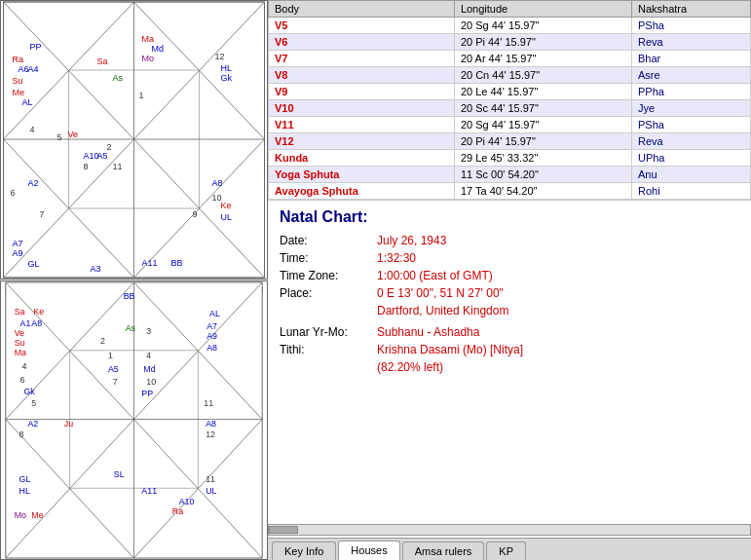 The height and width of the screenshot is (560, 751). What do you see at coordinates (396, 258) in the screenshot?
I see `time-value: 1:32:30` at bounding box center [396, 258].